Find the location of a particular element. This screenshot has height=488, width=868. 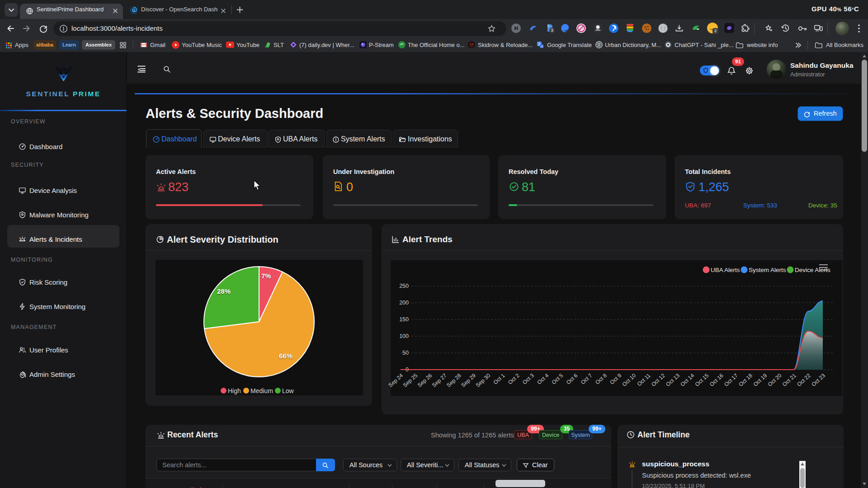

svg-text: Oct 10 is located at coordinates (629, 380).